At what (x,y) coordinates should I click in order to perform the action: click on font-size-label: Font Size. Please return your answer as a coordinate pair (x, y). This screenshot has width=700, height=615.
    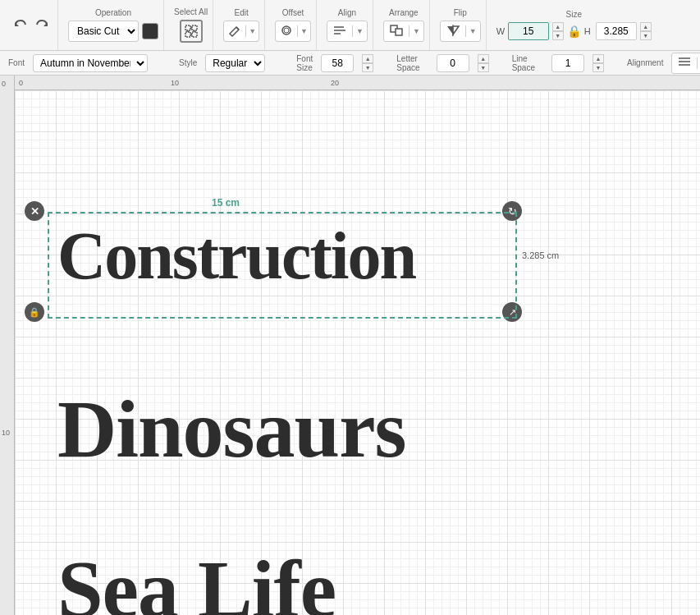
    Looking at the image, I should click on (304, 63).